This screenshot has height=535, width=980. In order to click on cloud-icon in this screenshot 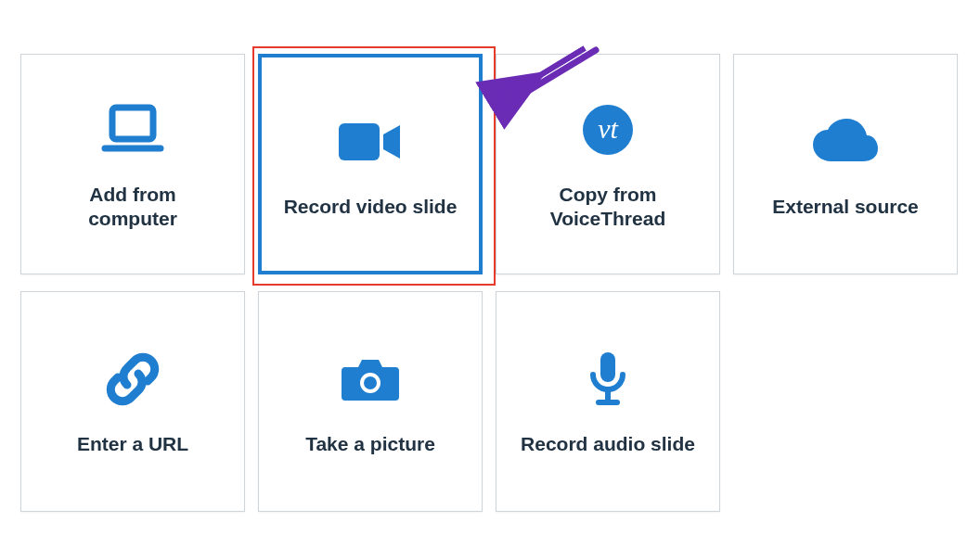, I will do `click(845, 142)`.